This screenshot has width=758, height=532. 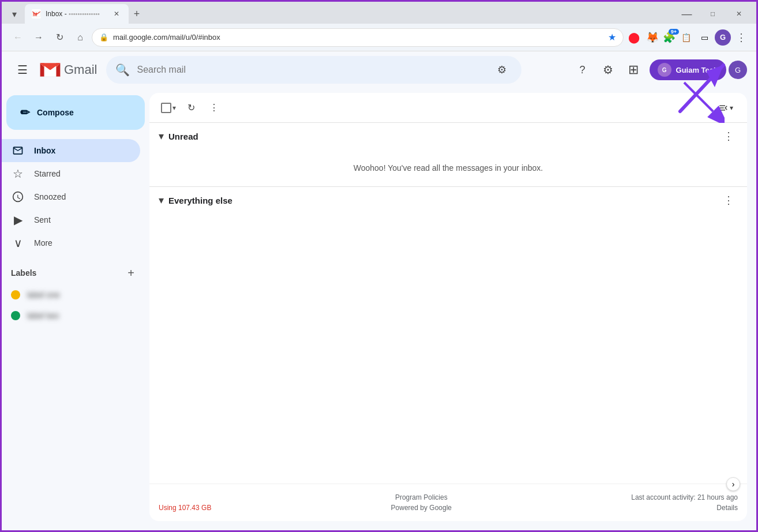 What do you see at coordinates (185, 508) in the screenshot?
I see `storage-text: Using 107.43 GB` at bounding box center [185, 508].